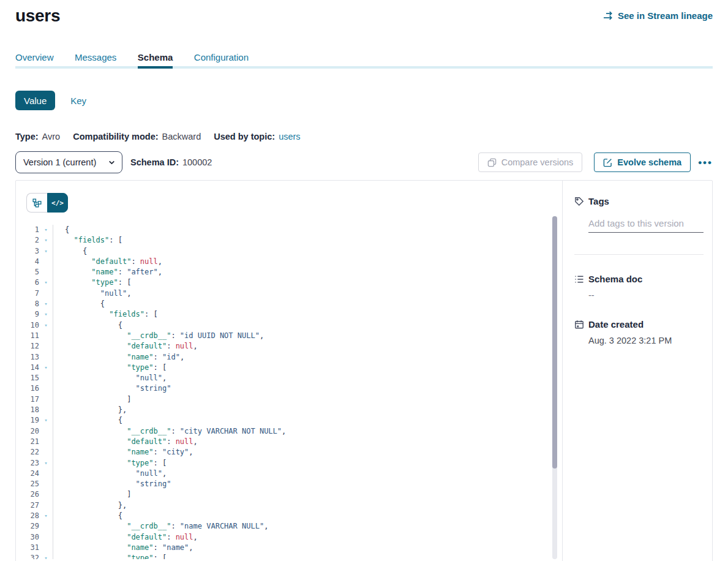 The width and height of the screenshot is (728, 561). Describe the element at coordinates (28, 378) in the screenshot. I see `line-number: 15` at that location.